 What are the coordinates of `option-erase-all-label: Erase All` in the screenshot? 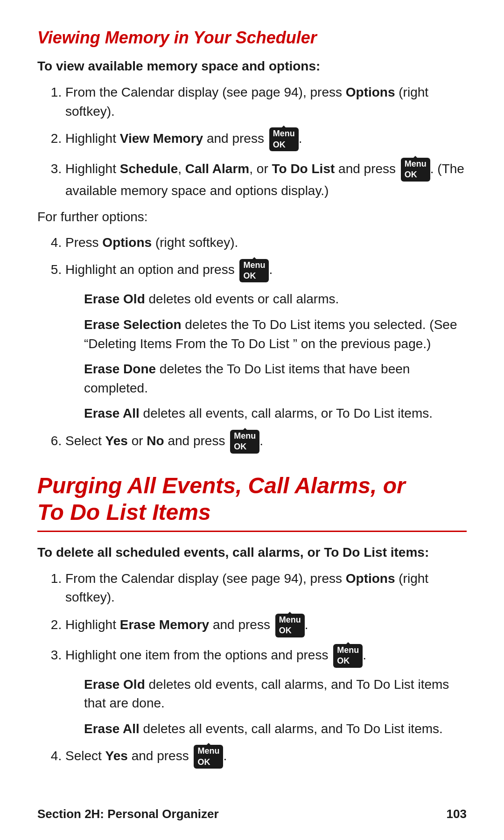 It's located at (112, 413).